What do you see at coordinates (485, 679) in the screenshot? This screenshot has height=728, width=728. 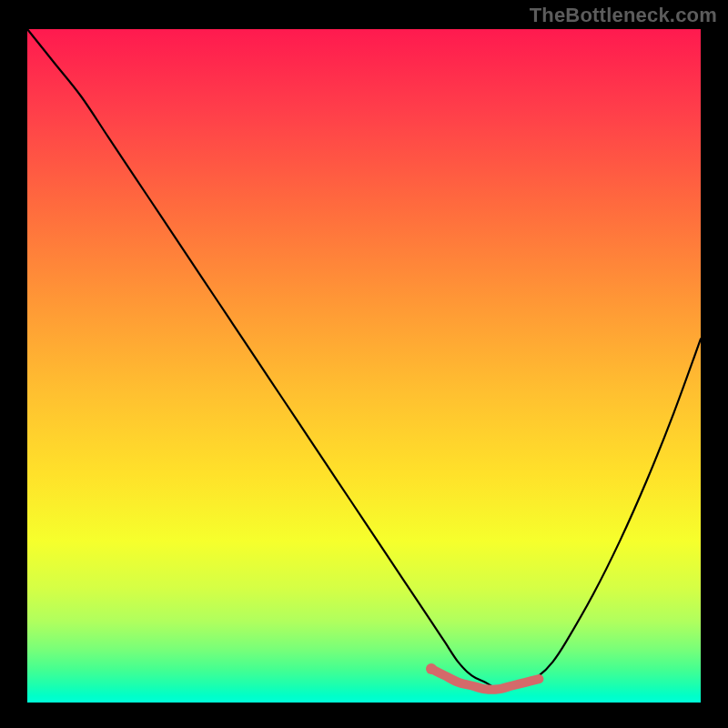 I see `highlight-segment` at bounding box center [485, 679].